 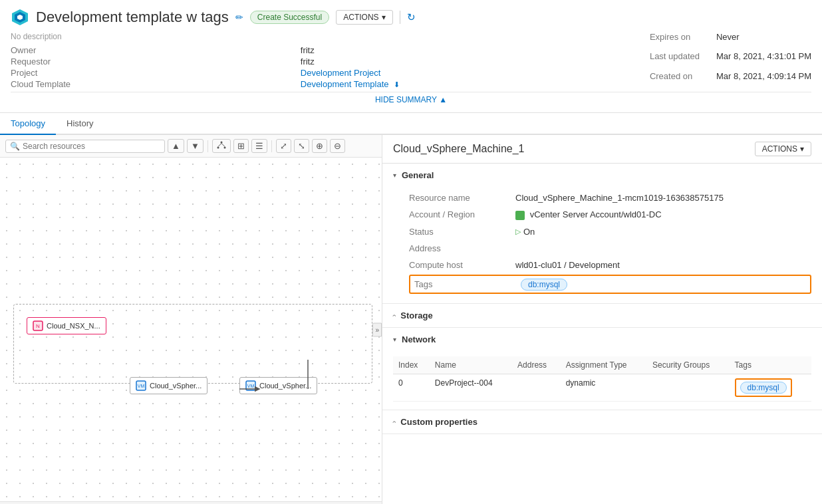 What do you see at coordinates (603, 316) in the screenshot?
I see `section-storage: › Storage` at bounding box center [603, 316].